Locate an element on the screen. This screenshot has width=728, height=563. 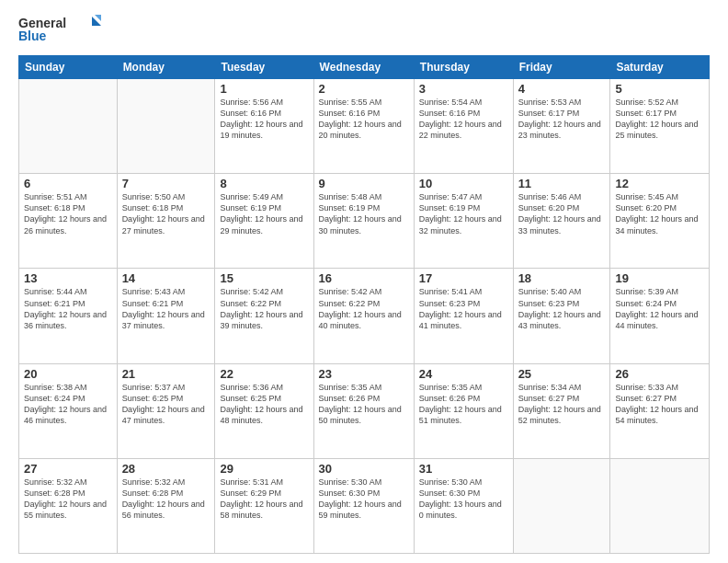
calendar-day-cell: 11Sunrise: 5:46 AM Sunset: 6:20 PM Dayli… is located at coordinates (562, 221).